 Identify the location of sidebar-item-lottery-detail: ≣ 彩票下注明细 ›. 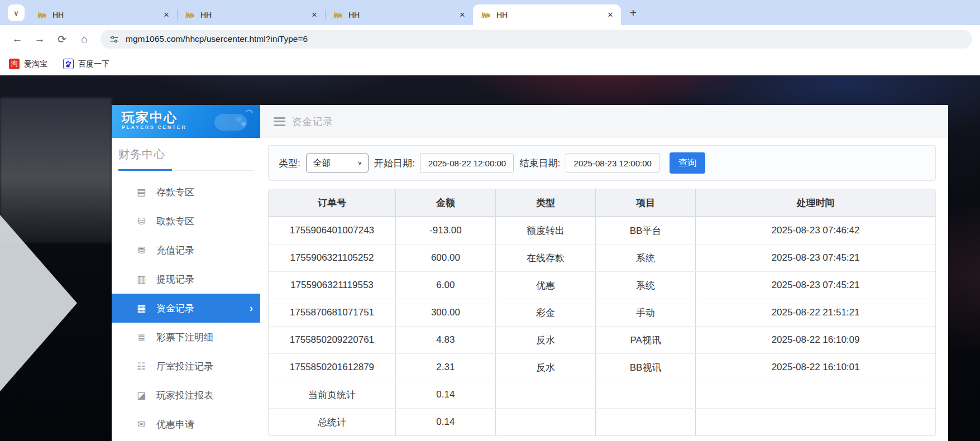
(186, 337).